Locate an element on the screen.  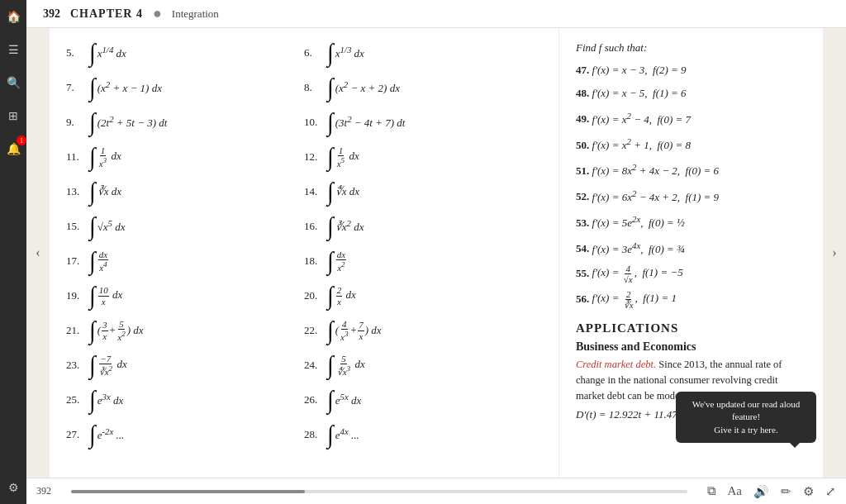
integral-sign-19: ∫ is located at coordinates (93, 296).